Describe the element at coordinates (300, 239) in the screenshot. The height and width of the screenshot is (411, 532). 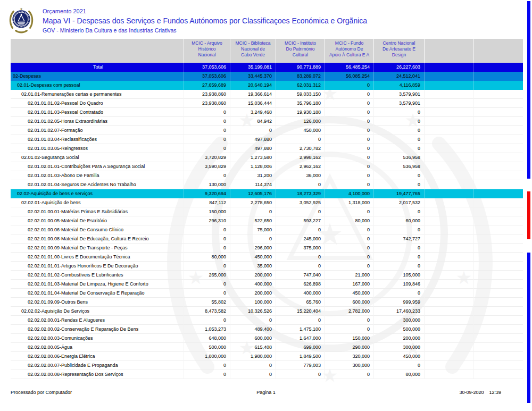
I see `row-value: 245,000` at that location.